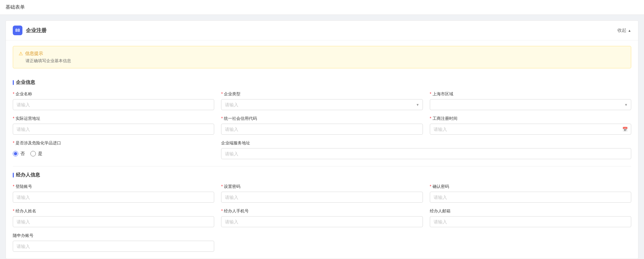 This screenshot has height=259, width=644. I want to click on hazard-import-radio-group: 否 是, so click(113, 154).